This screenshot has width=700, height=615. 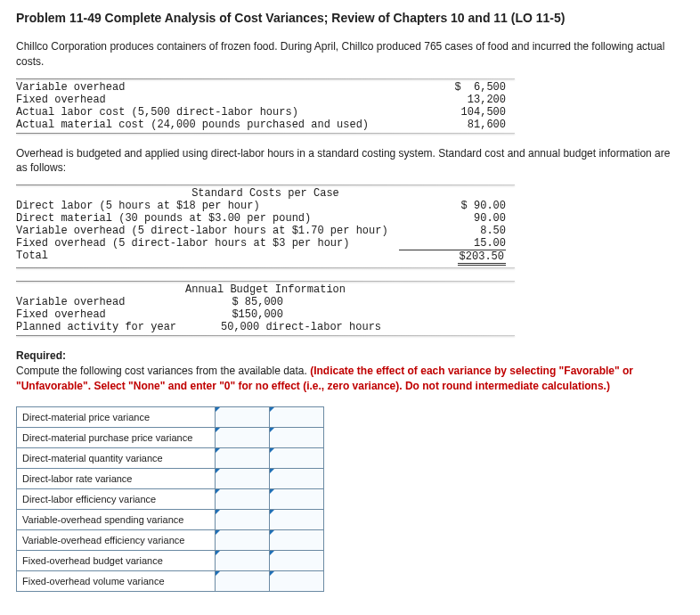 What do you see at coordinates (265, 112) in the screenshot?
I see `actual-cost-row: Actual labor cost (5,500 direct-labor ho…` at bounding box center [265, 112].